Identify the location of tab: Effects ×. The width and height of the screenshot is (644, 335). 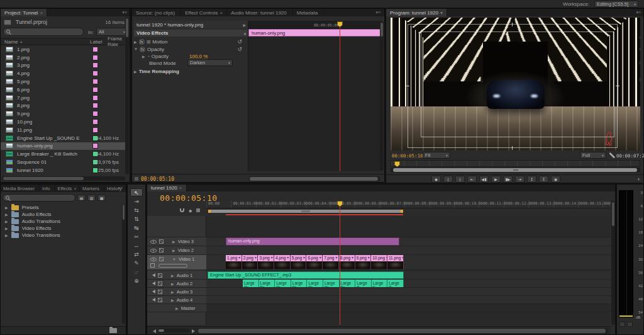
(68, 188).